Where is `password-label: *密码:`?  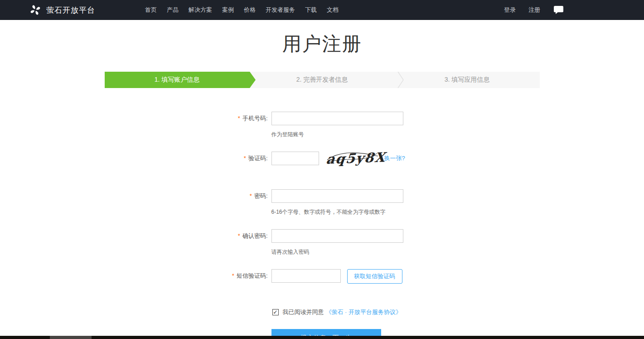
password-label: *密码: is located at coordinates (186, 196).